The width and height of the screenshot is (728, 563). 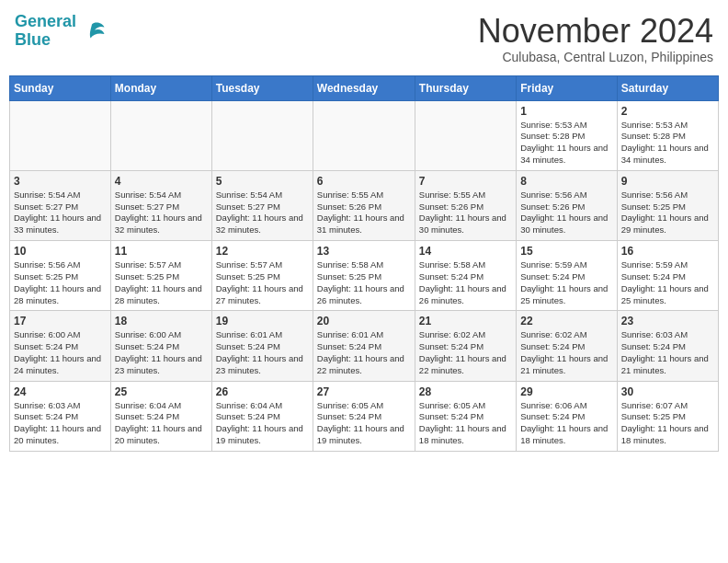 I want to click on day-info: Sunrise: 6:07 AM Sunset: 5:25 PM Dayligh…, so click(x=667, y=423).